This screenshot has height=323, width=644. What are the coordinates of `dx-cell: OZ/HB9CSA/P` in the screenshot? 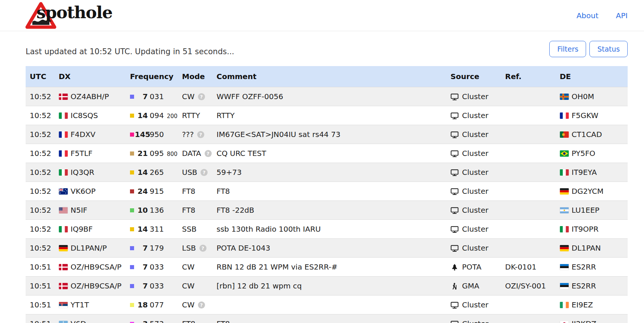 It's located at (92, 286).